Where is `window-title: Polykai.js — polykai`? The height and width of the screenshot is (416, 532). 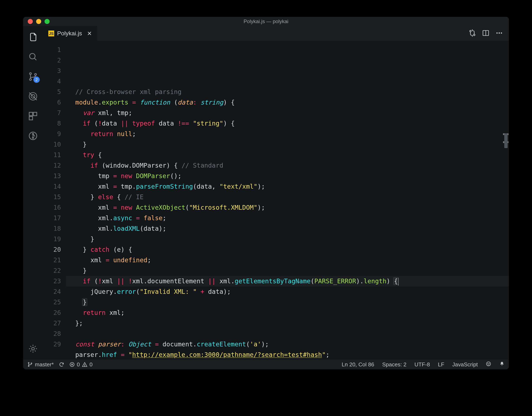
window-title: Polykai.js — polykai is located at coordinates (266, 21).